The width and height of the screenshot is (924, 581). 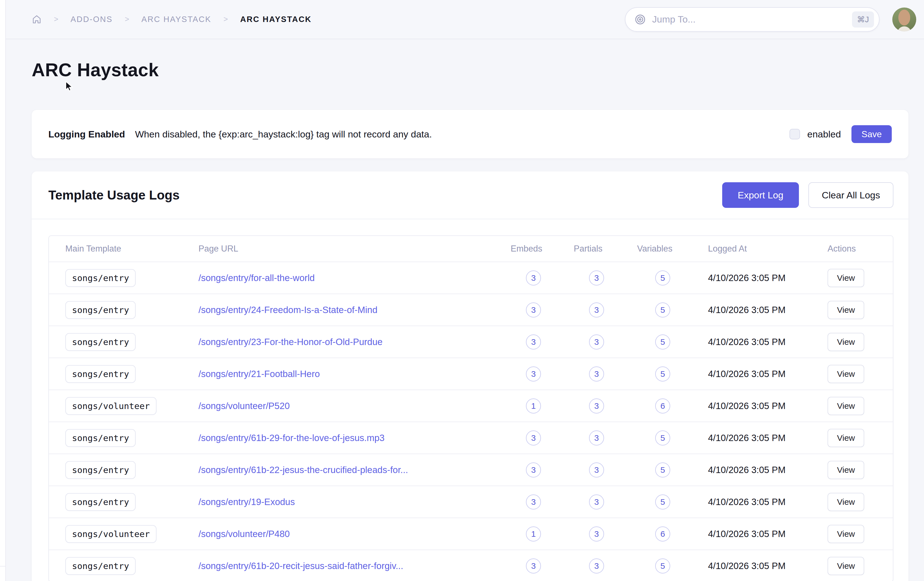 I want to click on enabled-checkbox, so click(x=795, y=134).